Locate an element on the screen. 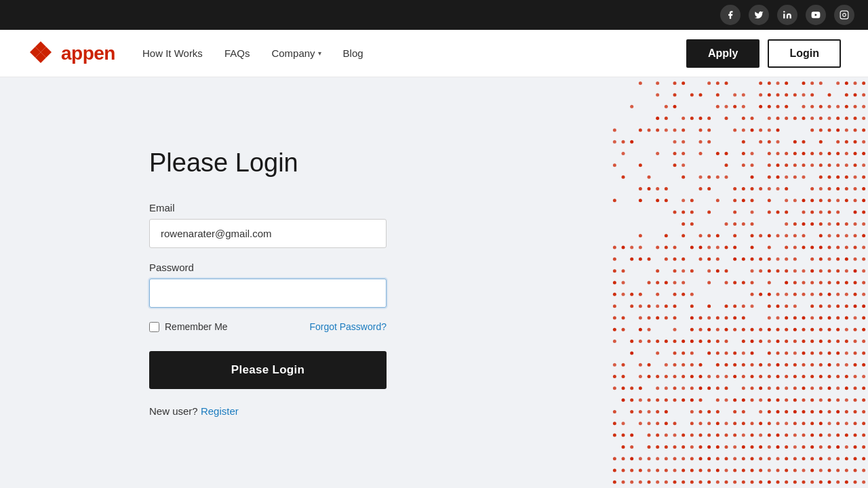  header: appen How It Works FAQs Company ▾ Blog A… is located at coordinates (434, 54).